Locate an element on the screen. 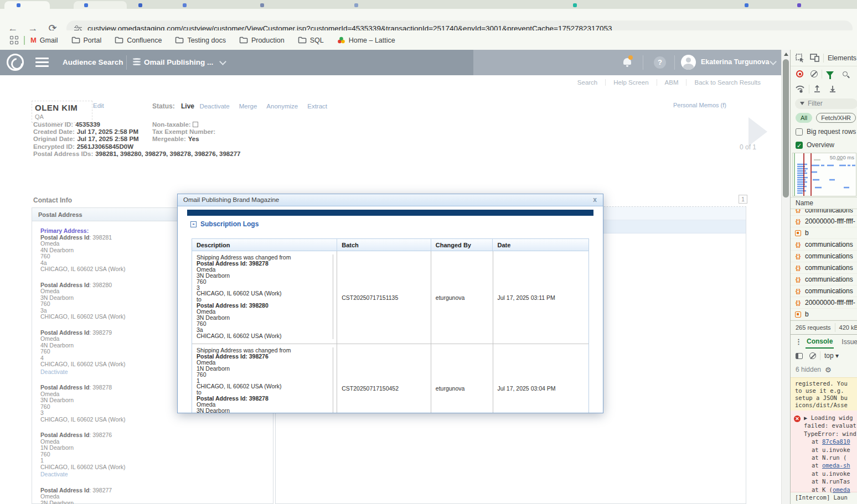 Image resolution: width=857 pixels, height=504 pixels. nav-audience-search: Audience Search is located at coordinates (93, 62).